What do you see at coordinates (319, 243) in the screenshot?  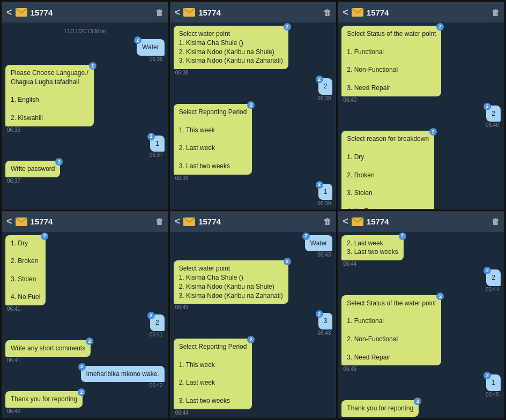 I see `bubble-sent-0: Water2` at bounding box center [319, 243].